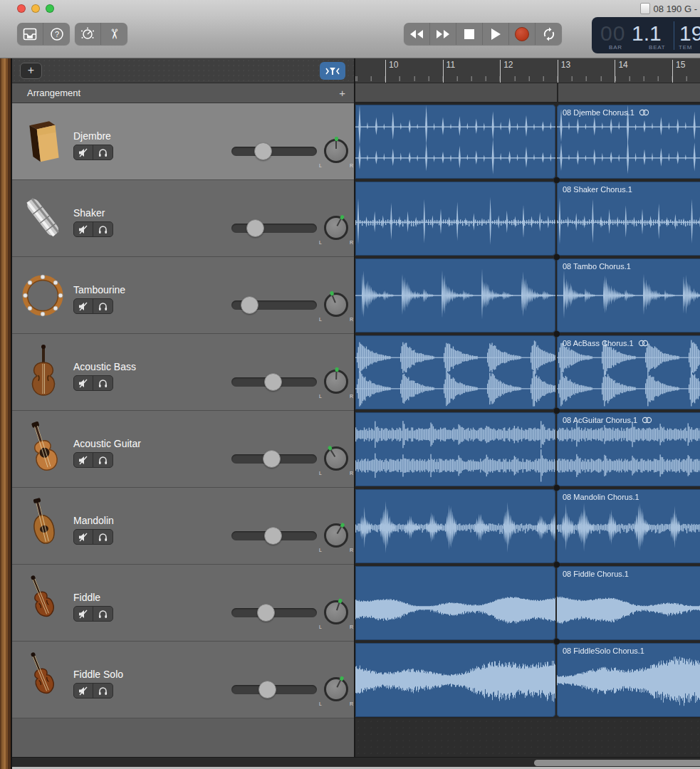  What do you see at coordinates (645, 9) in the screenshot?
I see `document-proxy-icon` at bounding box center [645, 9].